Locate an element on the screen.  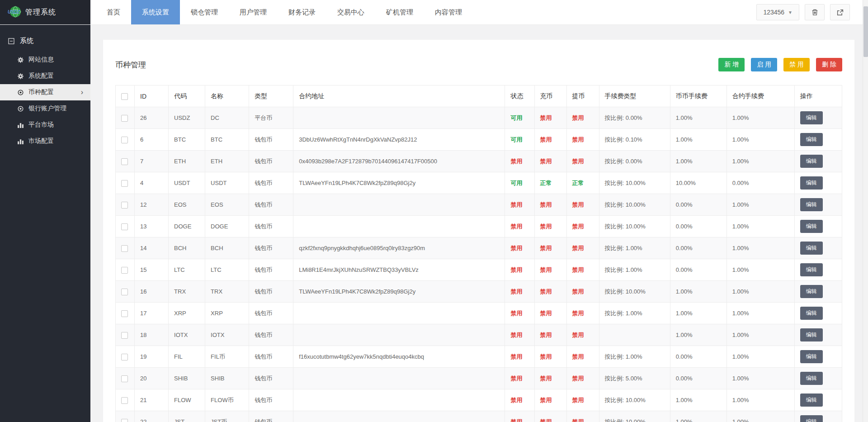
checkbox-cell is located at coordinates (125, 417).